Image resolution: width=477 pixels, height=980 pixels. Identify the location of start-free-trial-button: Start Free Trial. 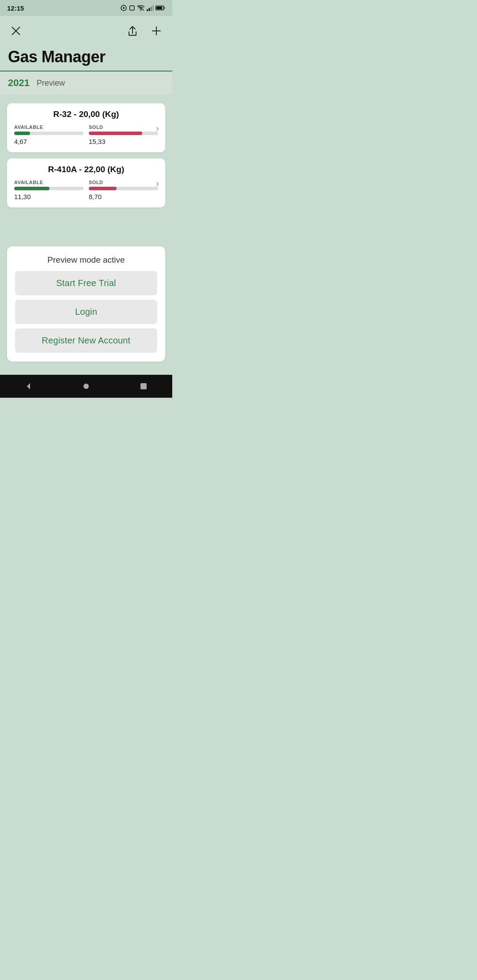
(86, 283).